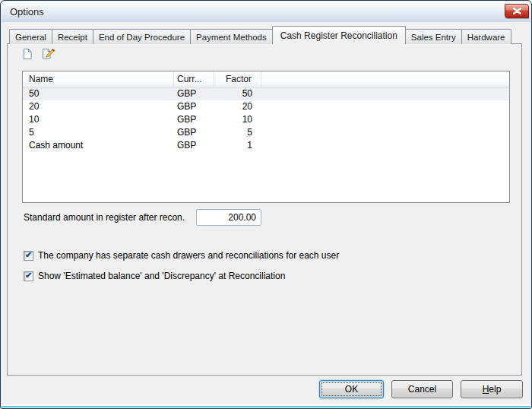 The height and width of the screenshot is (409, 532). I want to click on checkbox-separate-cash-drawers: ✔ The company has separate cash drawers …, so click(181, 255).